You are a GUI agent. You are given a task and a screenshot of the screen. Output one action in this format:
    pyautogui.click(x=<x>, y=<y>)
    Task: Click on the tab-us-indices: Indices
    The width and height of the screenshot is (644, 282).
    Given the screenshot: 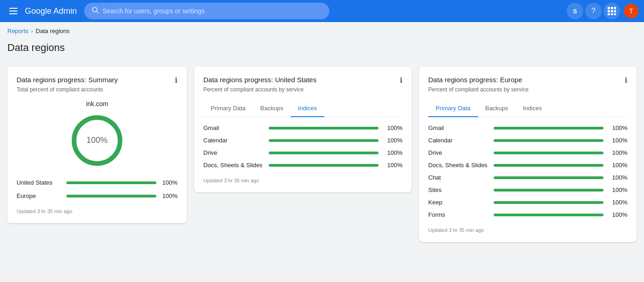 What is the action you would take?
    pyautogui.click(x=307, y=108)
    